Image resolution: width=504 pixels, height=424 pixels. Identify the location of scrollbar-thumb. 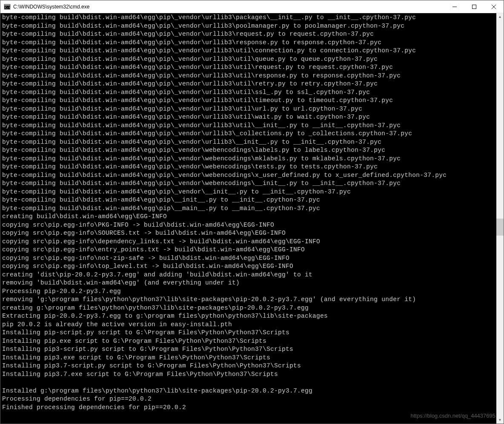
(500, 227).